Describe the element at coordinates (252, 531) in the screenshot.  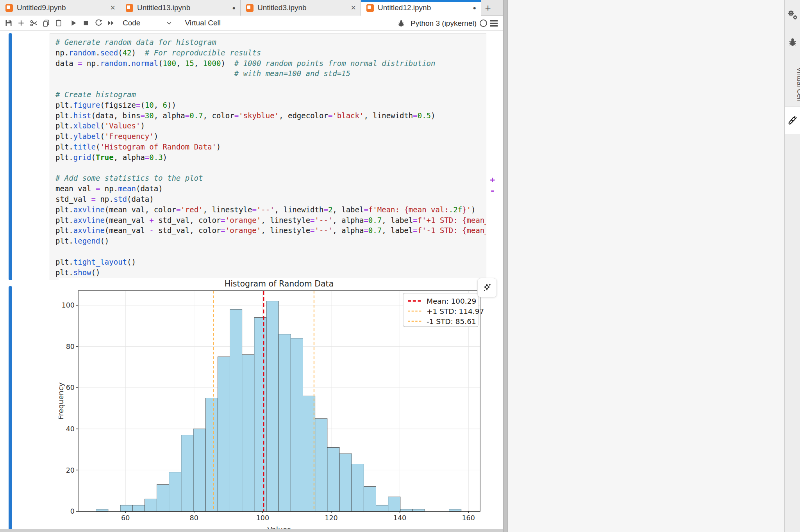
I see `window-bottom-edge` at that location.